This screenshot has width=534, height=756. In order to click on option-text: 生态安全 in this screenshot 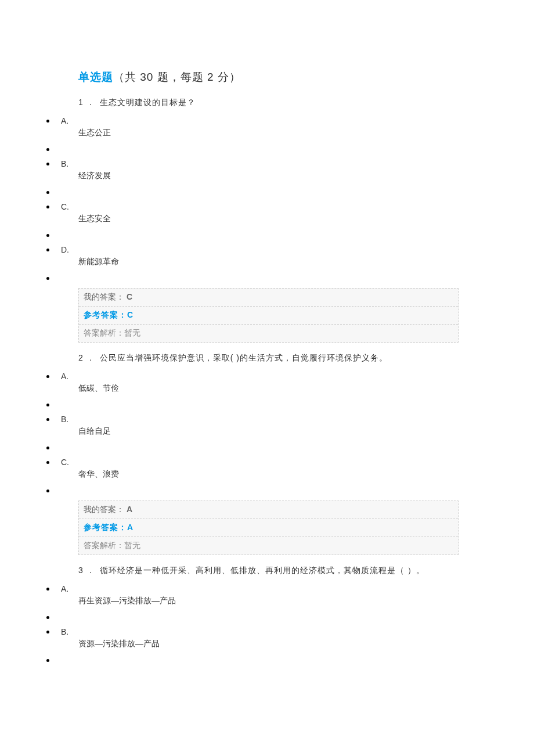, I will do `click(306, 219)`.